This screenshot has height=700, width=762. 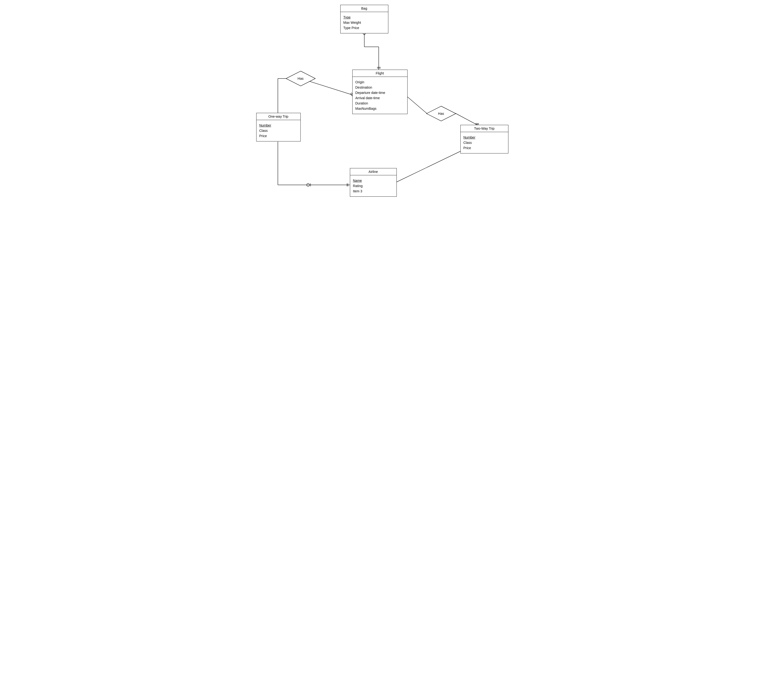 I want to click on flight-attr-maxnumbags: MaxNumBags, so click(x=380, y=108).